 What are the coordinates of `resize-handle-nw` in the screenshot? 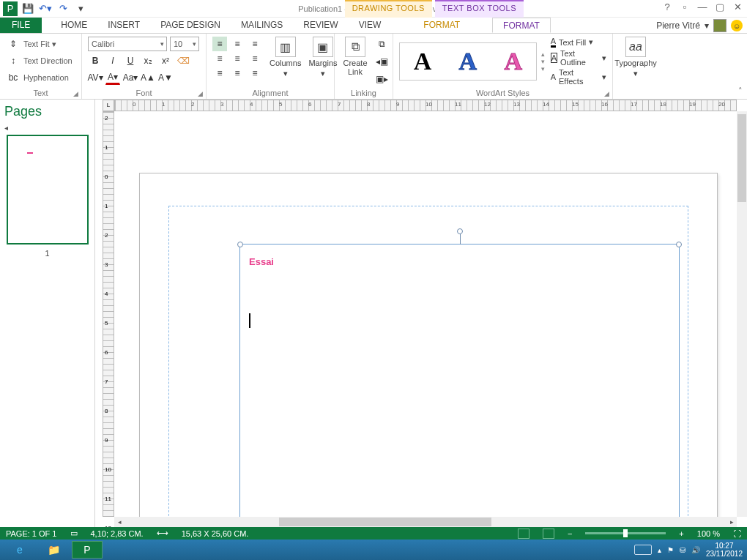 It's located at (240, 244).